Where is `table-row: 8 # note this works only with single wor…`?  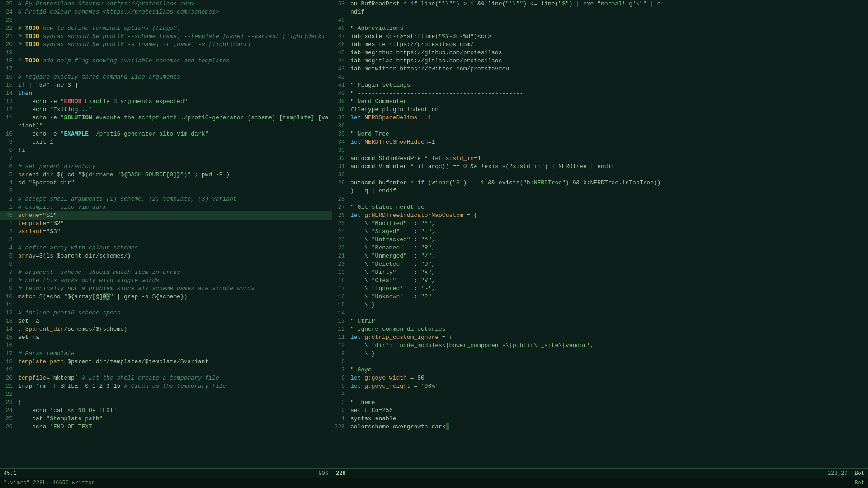 table-row: 8 # note this works only with single wor… is located at coordinates (166, 281).